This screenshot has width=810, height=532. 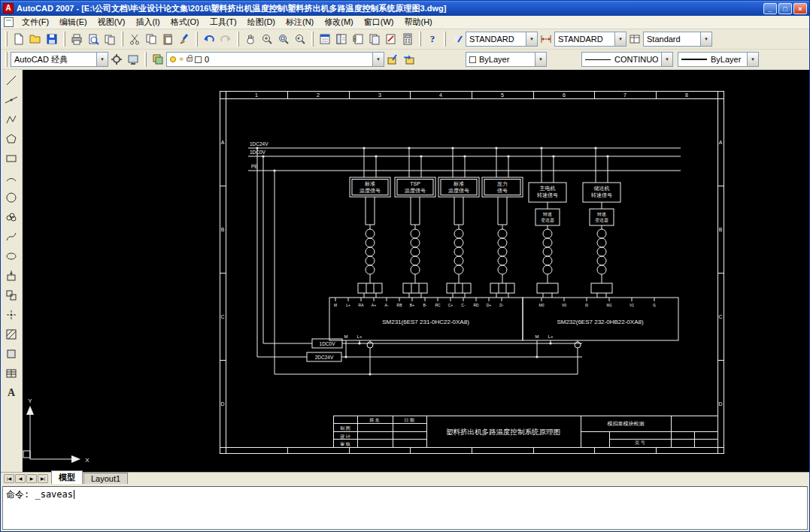 What do you see at coordinates (77, 39) in the screenshot?
I see `plot-button` at bounding box center [77, 39].